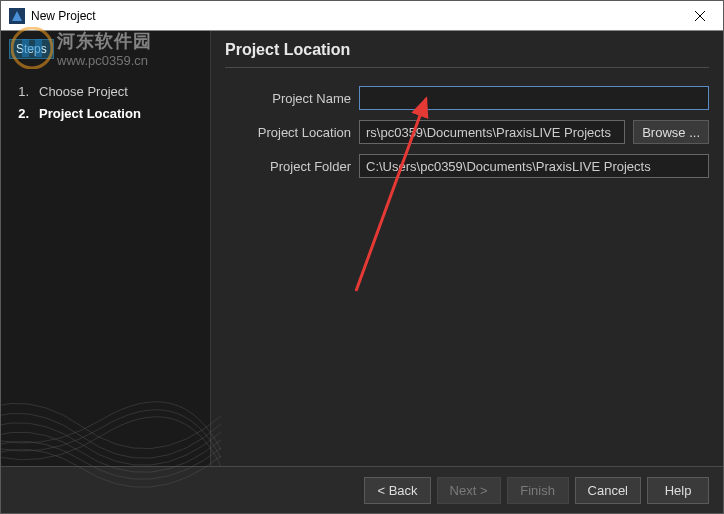 This screenshot has height=514, width=724. I want to click on wizard-footer: < Back Next > Finish Cancel Help, so click(362, 490).